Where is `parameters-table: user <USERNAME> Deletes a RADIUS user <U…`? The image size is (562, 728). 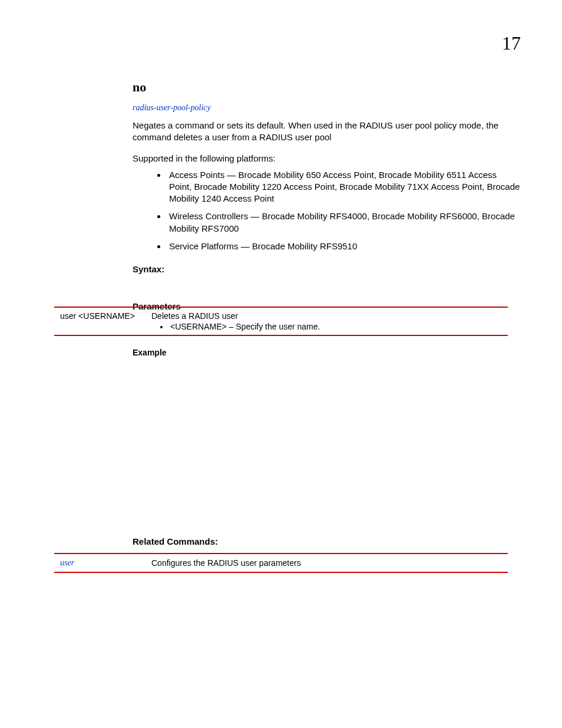
parameters-table: user <USERNAME> Deletes a RADIUS user <U… is located at coordinates (281, 321).